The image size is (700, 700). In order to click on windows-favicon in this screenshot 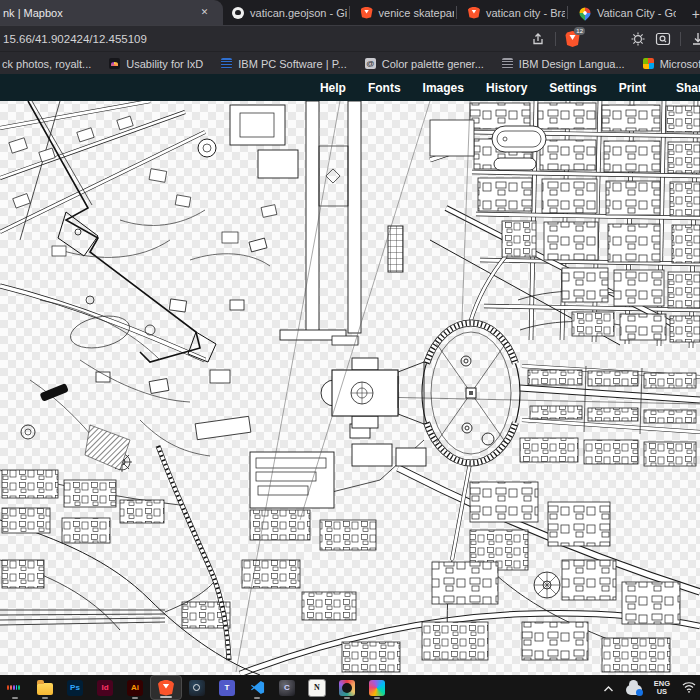, I will do `click(648, 64)`.